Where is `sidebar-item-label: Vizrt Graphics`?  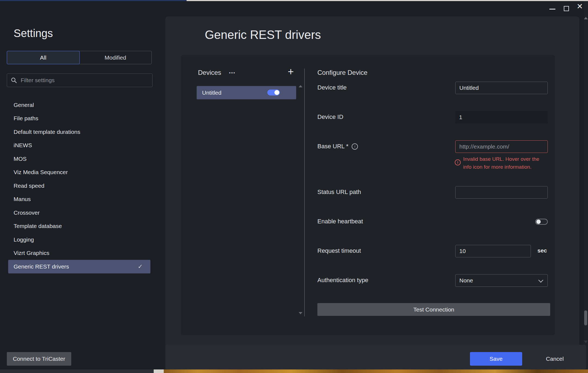 sidebar-item-label: Vizrt Graphics is located at coordinates (32, 253).